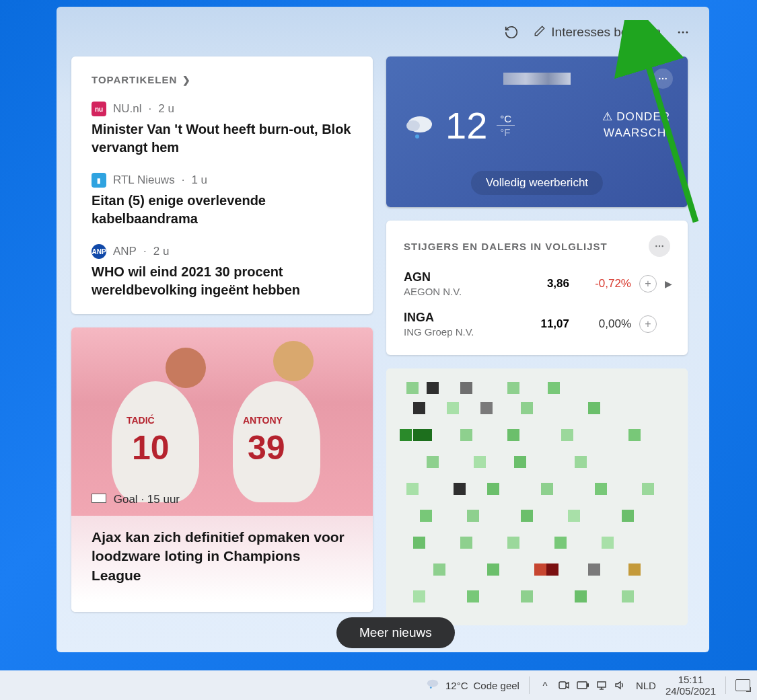 The image size is (757, 700). What do you see at coordinates (222, 129) in the screenshot?
I see `news-item: nu NU.nl · 2 u Minister Van 't Wout heef…` at bounding box center [222, 129].